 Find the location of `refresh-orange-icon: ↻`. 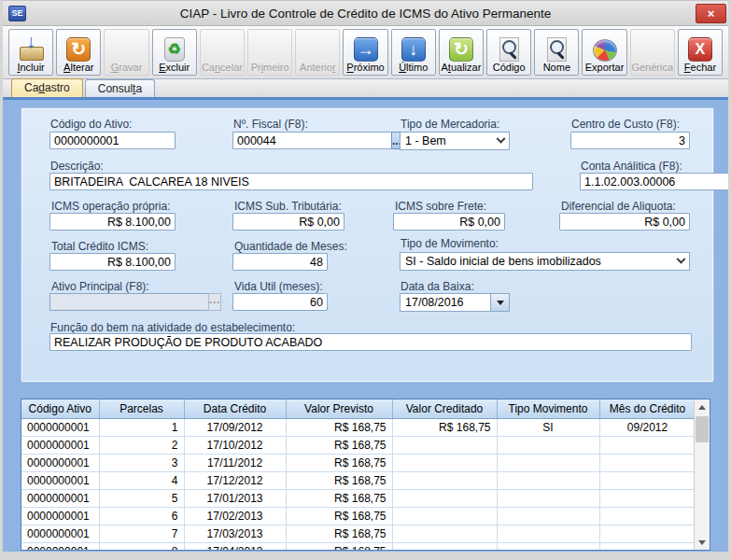

refresh-orange-icon: ↻ is located at coordinates (78, 49).